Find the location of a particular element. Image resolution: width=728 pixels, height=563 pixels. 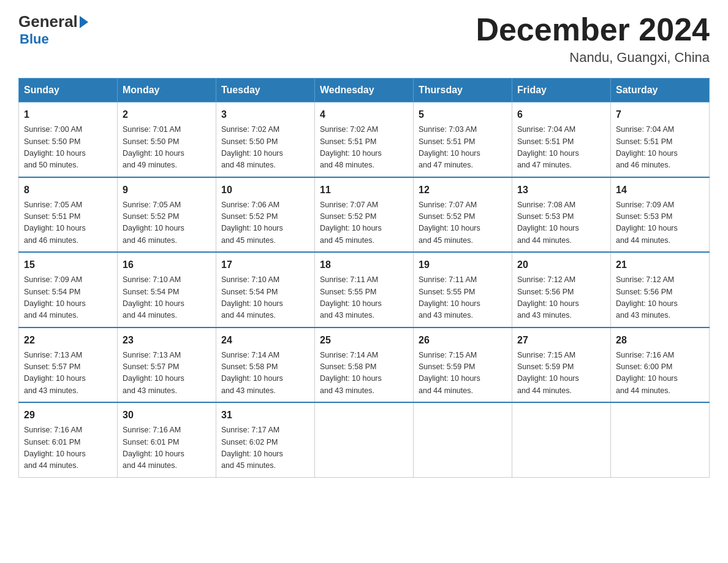

table-row: 3 Sunrise: 7:02 AM Sunset: 5:50 PM Dayli… is located at coordinates (266, 140).